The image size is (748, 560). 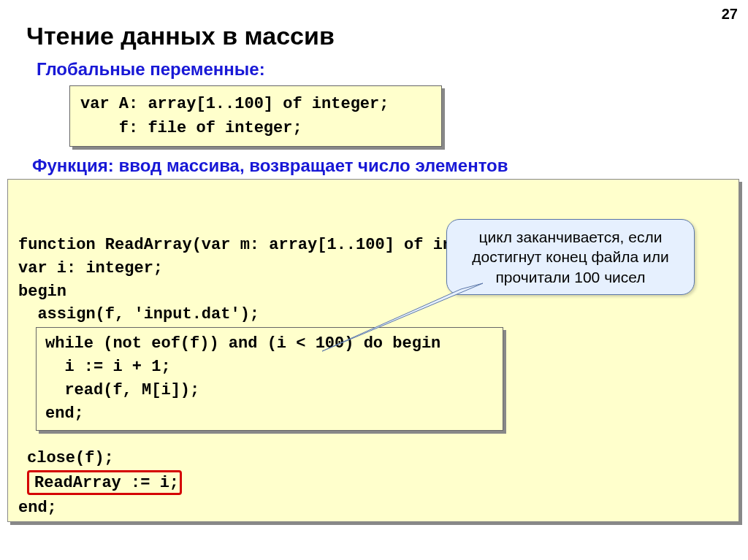 I want to click on code-close: close(f);, so click(x=70, y=459).